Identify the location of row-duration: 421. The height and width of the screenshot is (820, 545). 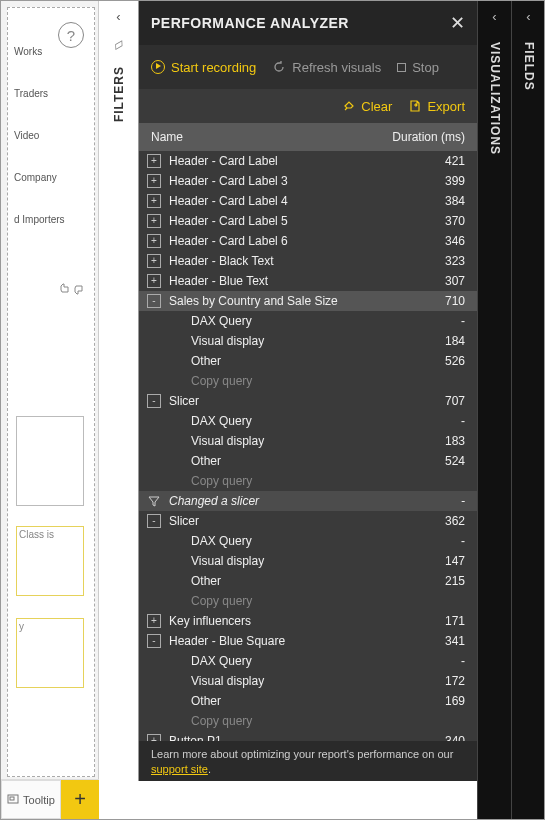
(440, 161).